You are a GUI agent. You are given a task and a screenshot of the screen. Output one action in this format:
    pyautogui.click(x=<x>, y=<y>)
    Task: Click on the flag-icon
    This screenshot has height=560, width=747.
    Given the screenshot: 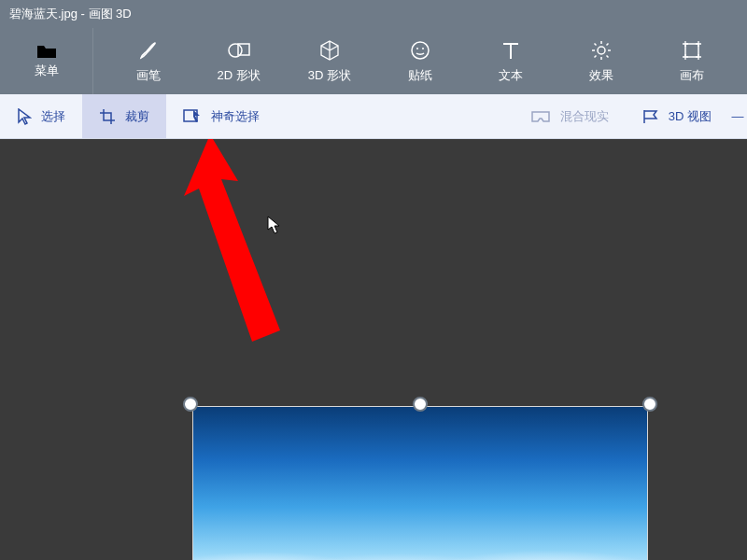 What is the action you would take?
    pyautogui.click(x=651, y=117)
    